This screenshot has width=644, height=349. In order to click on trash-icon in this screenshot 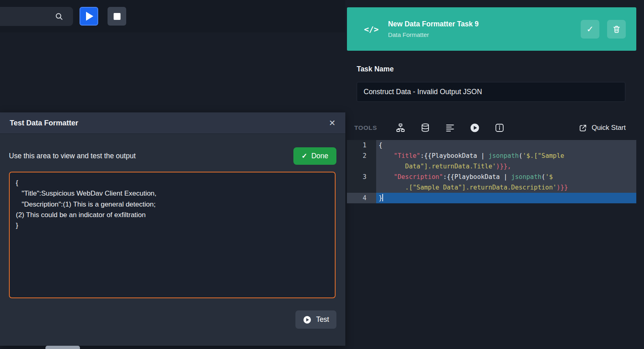, I will do `click(617, 29)`.